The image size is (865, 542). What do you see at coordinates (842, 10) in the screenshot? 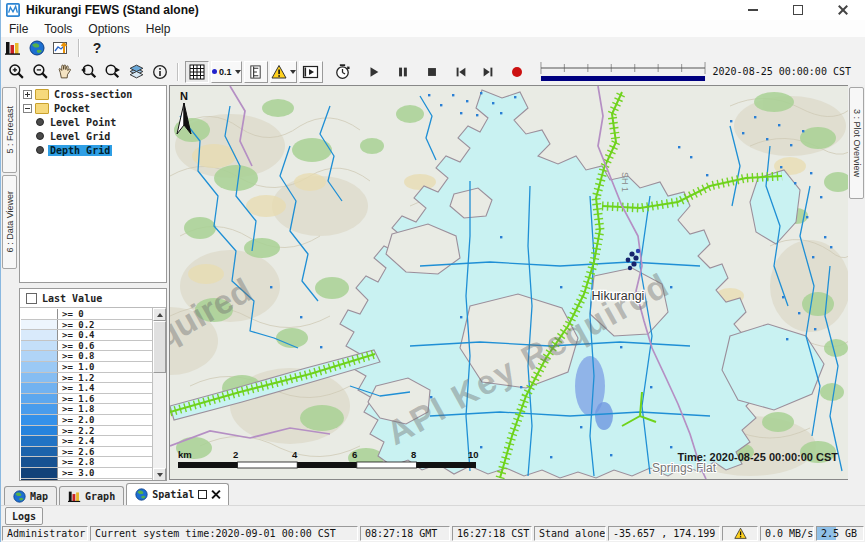
I see `close-button` at bounding box center [842, 10].